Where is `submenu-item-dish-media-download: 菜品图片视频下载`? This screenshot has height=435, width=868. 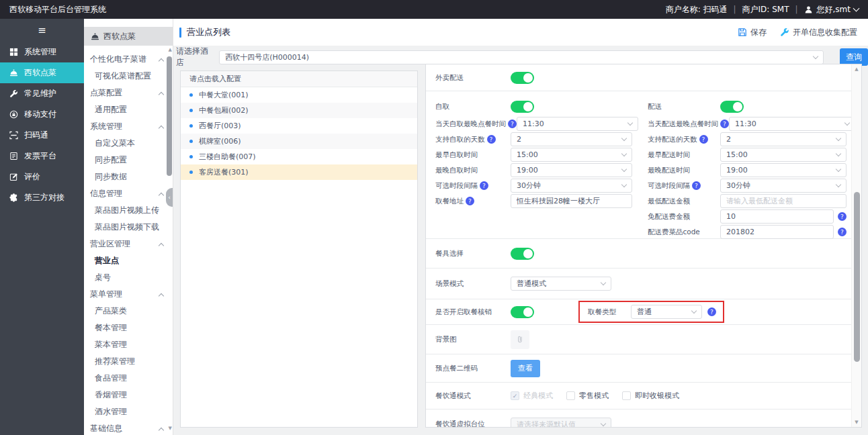
submenu-item-dish-media-download: 菜品图片视频下载 is located at coordinates (128, 227).